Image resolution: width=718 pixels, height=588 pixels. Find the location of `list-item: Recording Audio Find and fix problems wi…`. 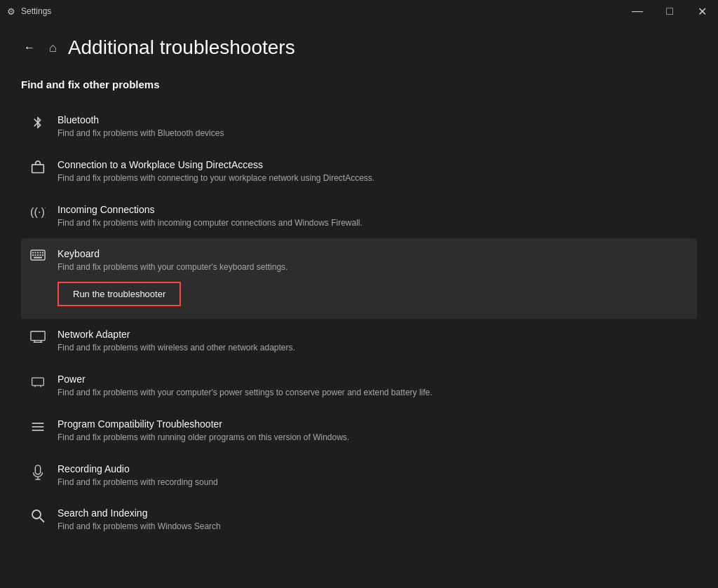

list-item: Recording Audio Find and fix problems wi… is located at coordinates (359, 476).